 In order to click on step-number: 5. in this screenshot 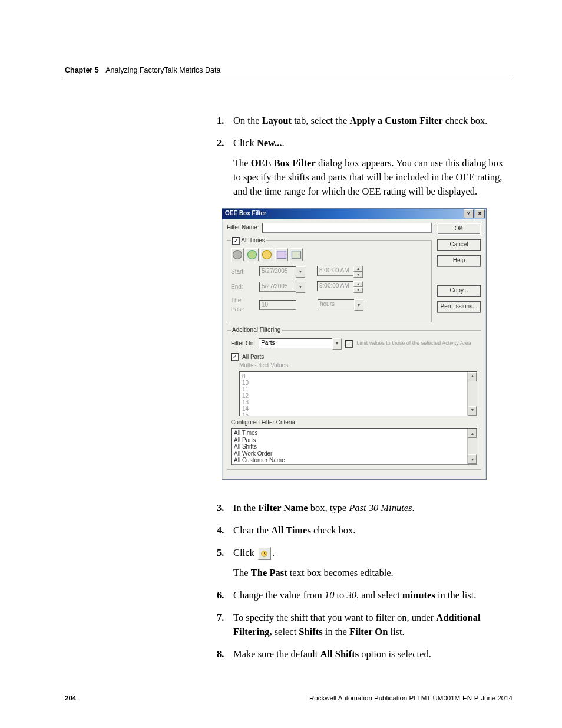, I will do `click(225, 563)`.